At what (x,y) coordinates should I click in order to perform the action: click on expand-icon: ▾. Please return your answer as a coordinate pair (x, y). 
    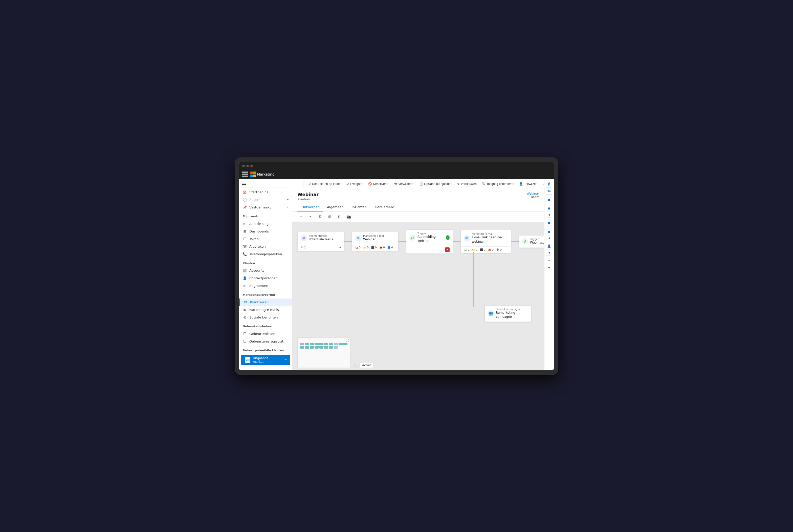
    Looking at the image, I should click on (340, 248).